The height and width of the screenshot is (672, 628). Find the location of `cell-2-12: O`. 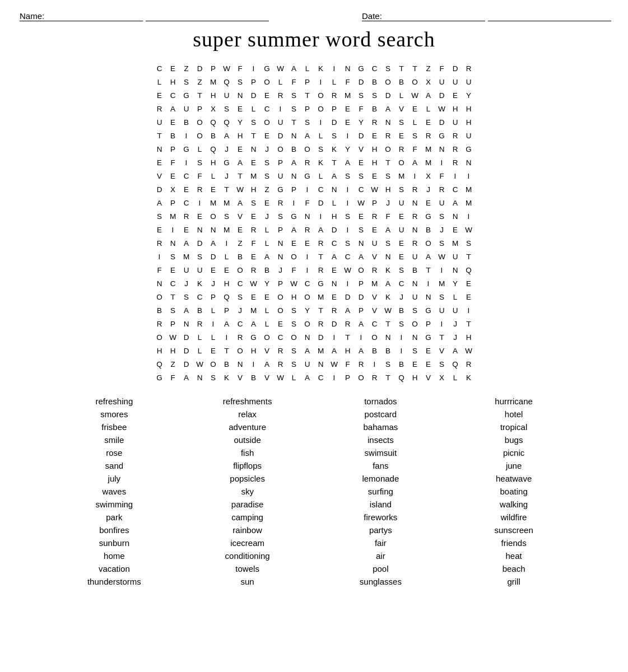

cell-2-12: O is located at coordinates (321, 95).